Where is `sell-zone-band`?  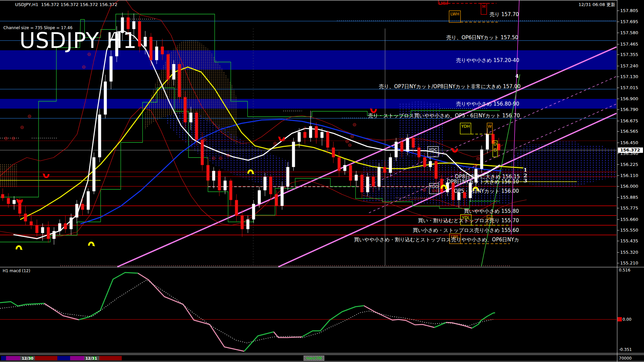
sell-zone-band is located at coordinates (308, 104).